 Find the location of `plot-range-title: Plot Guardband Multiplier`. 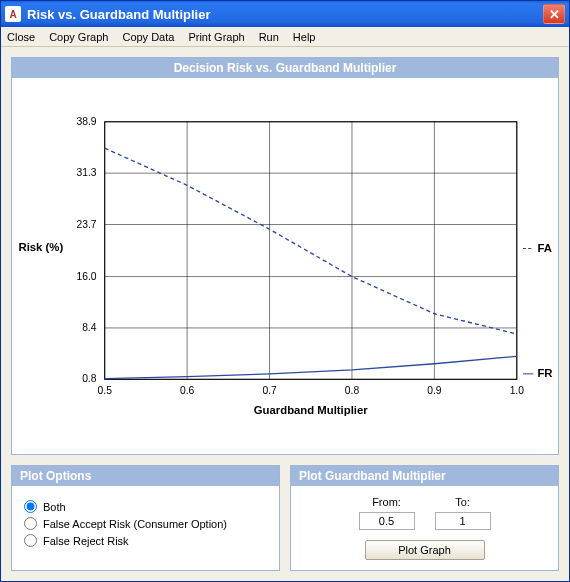

plot-range-title: Plot Guardband Multiplier is located at coordinates (424, 476).